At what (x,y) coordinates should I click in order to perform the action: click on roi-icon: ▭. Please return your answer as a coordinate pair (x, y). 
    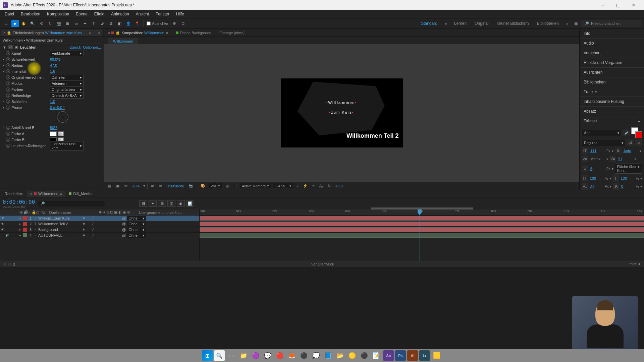
    Looking at the image, I should click on (160, 186).